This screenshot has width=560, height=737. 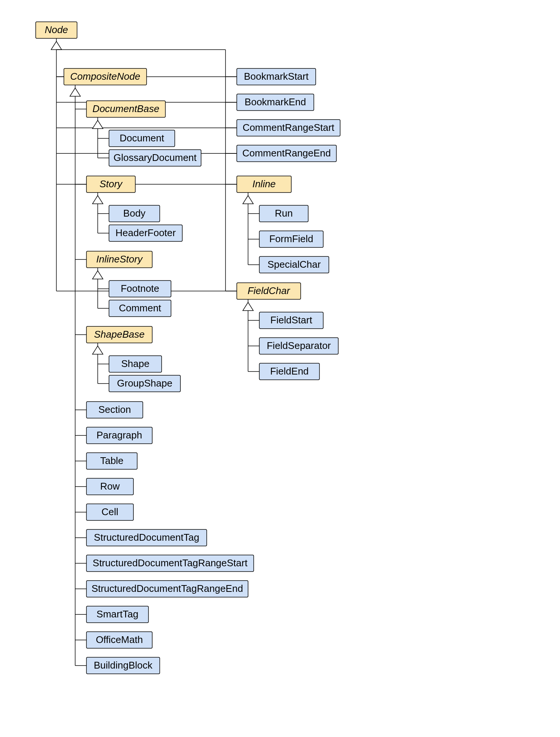 I want to click on class-label: Cell, so click(x=110, y=512).